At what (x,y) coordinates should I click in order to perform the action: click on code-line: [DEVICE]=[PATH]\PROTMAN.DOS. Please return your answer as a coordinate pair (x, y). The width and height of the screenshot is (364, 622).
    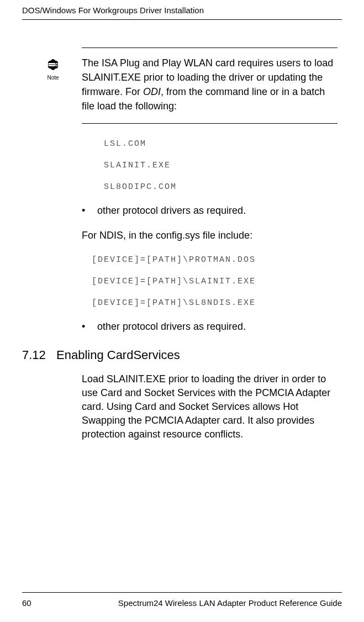
    Looking at the image, I should click on (214, 260).